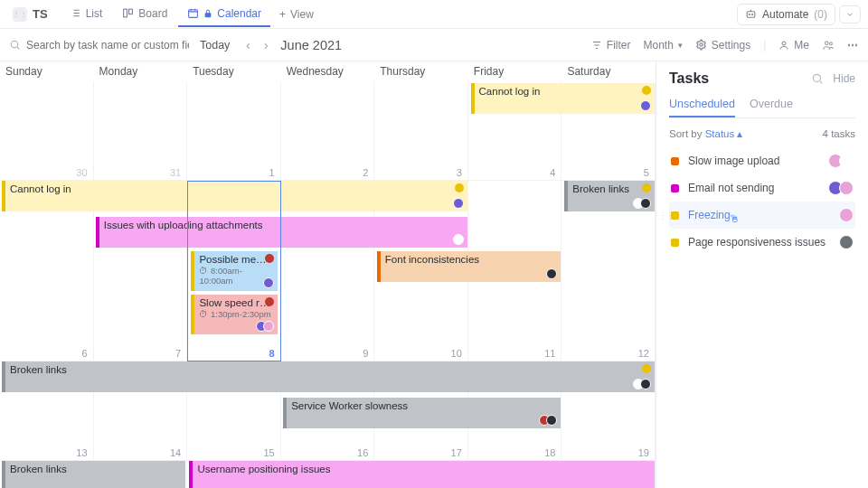 This screenshot has width=868, height=488. What do you see at coordinates (720, 134) in the screenshot?
I see `sort-field: Status` at bounding box center [720, 134].